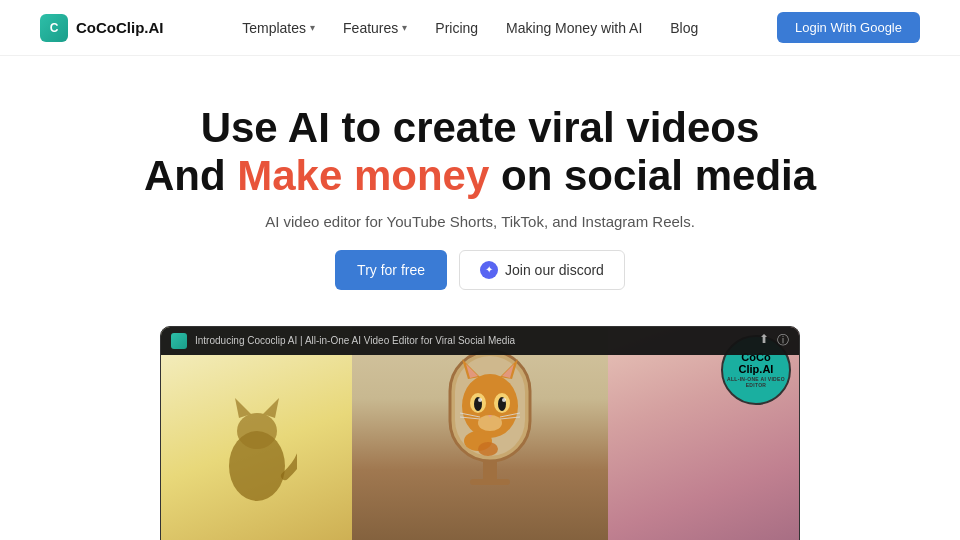  What do you see at coordinates (542, 270) in the screenshot?
I see `discord-button: ✦ Join our discord` at bounding box center [542, 270].